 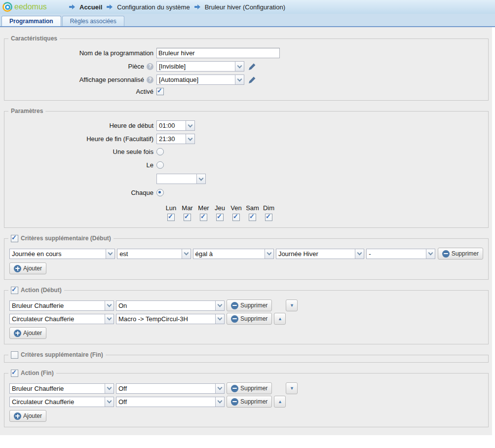 I want to click on criteres-fin-checkbox, so click(x=15, y=355).